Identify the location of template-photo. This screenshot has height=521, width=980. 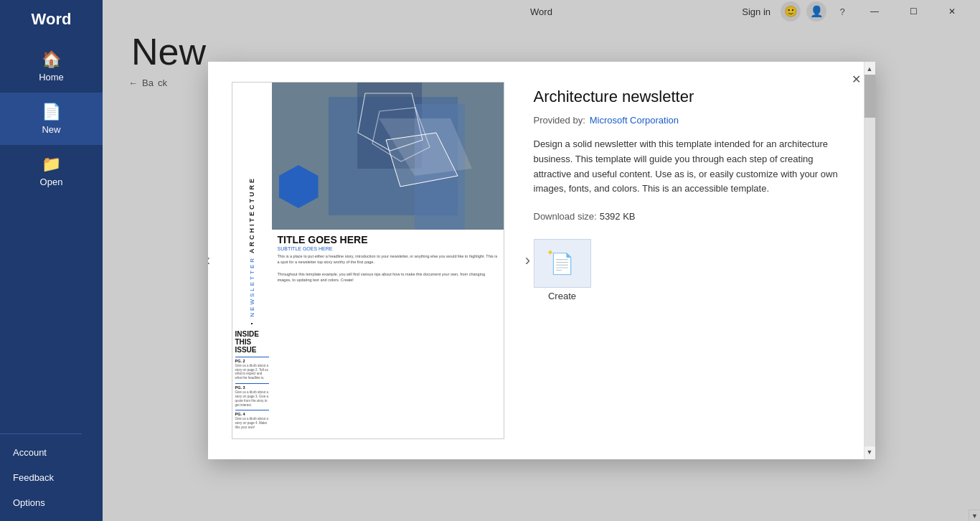
(387, 156).